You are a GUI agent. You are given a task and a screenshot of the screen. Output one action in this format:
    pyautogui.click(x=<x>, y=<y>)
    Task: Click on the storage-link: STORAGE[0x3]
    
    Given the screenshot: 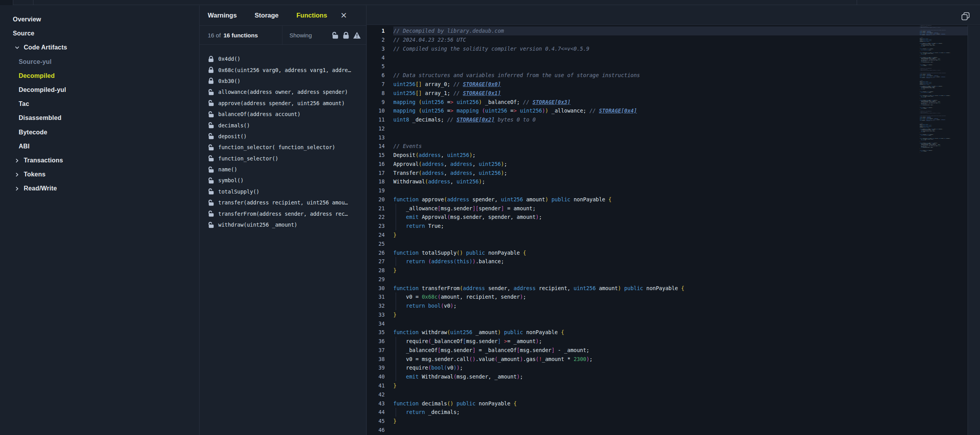 What is the action you would take?
    pyautogui.click(x=552, y=102)
    